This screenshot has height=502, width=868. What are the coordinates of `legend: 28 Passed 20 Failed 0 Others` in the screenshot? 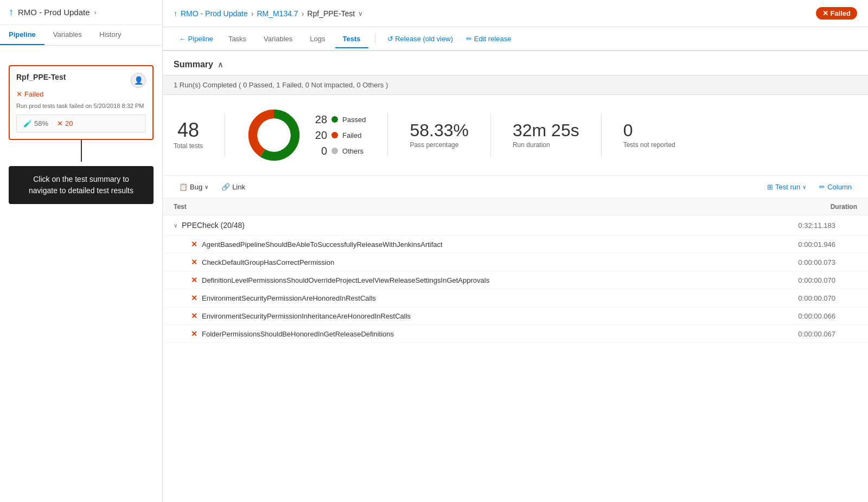 It's located at (339, 136).